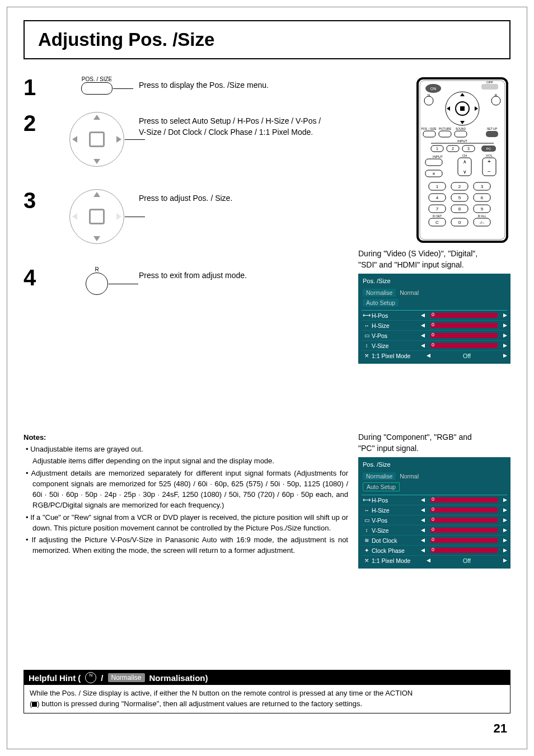 Image resolution: width=534 pixels, height=756 pixels. Describe the element at coordinates (396, 326) in the screenshot. I see `osd-row-name: H-Size` at that location.